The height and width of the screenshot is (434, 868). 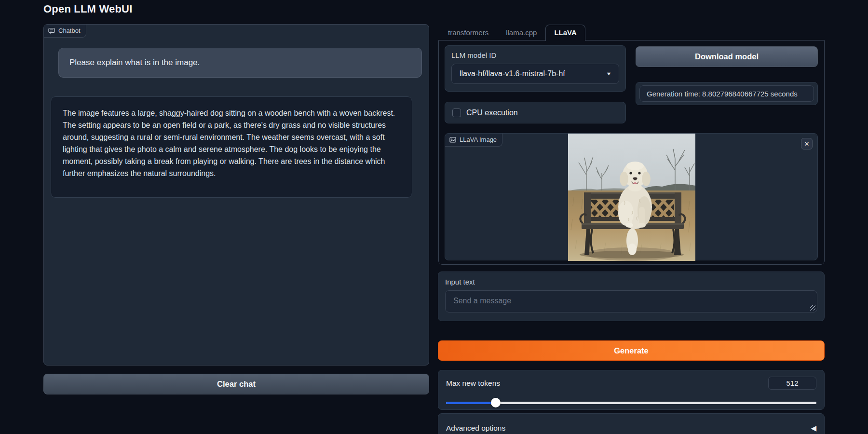 I want to click on tab-bar: transformers llama.cpp LLaVA, so click(x=632, y=33).